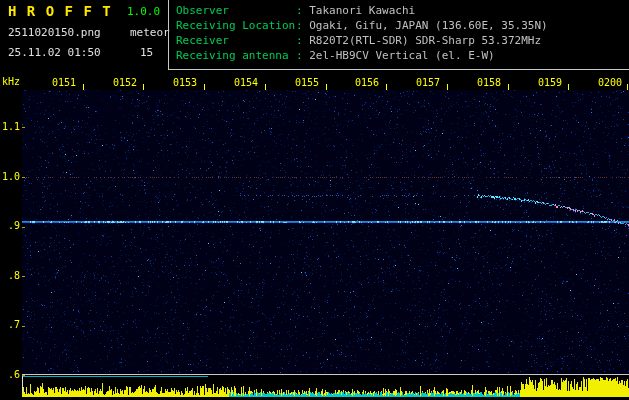  I want to click on y-tick-label: .9, so click(10, 226).